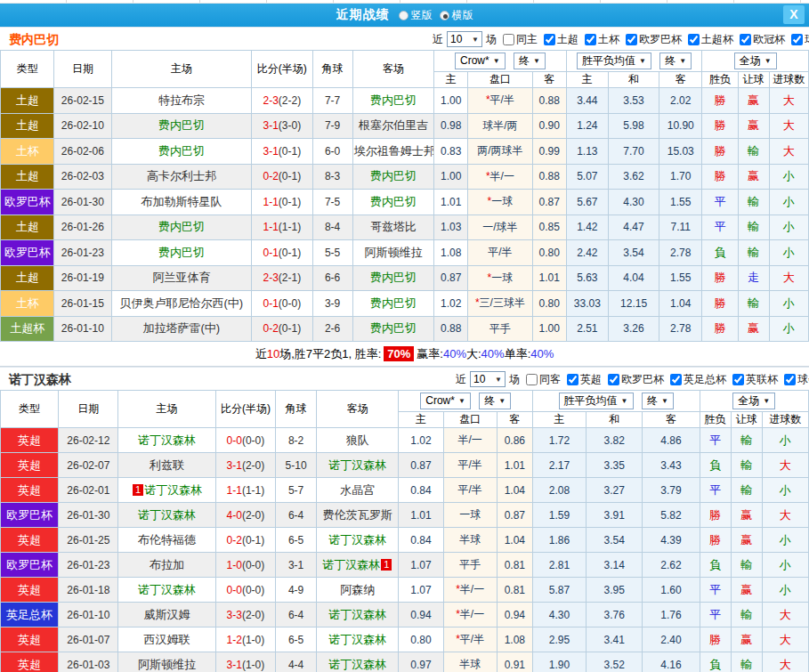  I want to click on away-odds: 1.00, so click(549, 329).